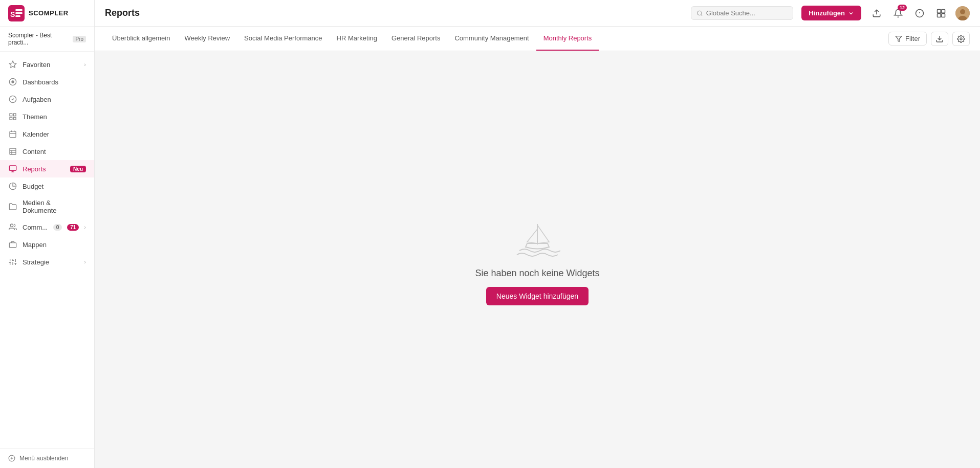 This screenshot has height=468, width=980. I want to click on sidebar-item-label: Favoriten, so click(51, 64).